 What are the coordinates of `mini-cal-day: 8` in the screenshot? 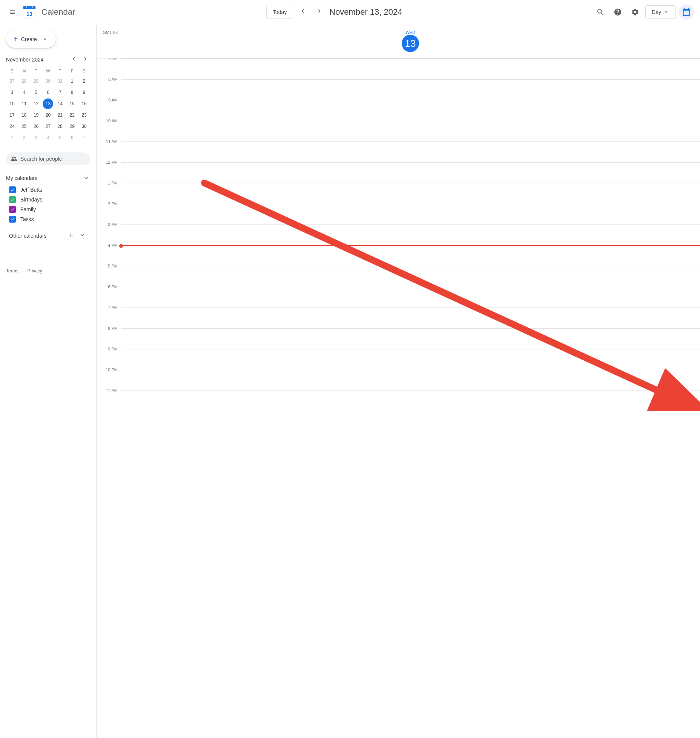 It's located at (72, 92).